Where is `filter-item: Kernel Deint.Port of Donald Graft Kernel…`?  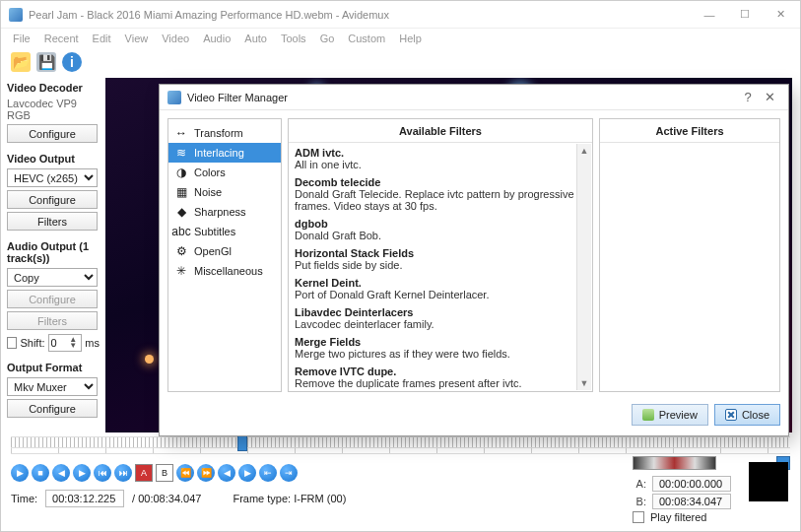 filter-item: Kernel Deint.Port of Donald Graft Kernel… is located at coordinates (442, 289).